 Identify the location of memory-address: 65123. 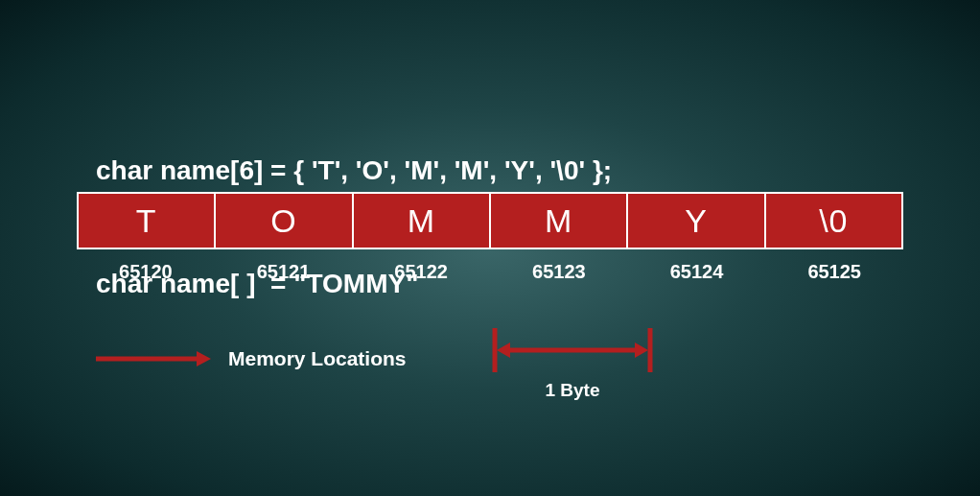
(559, 272).